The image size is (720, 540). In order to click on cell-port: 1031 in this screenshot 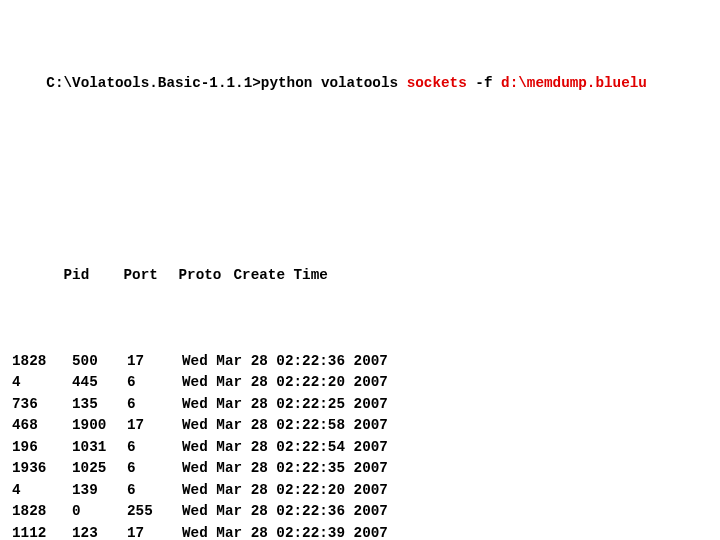, I will do `click(100, 448)`.